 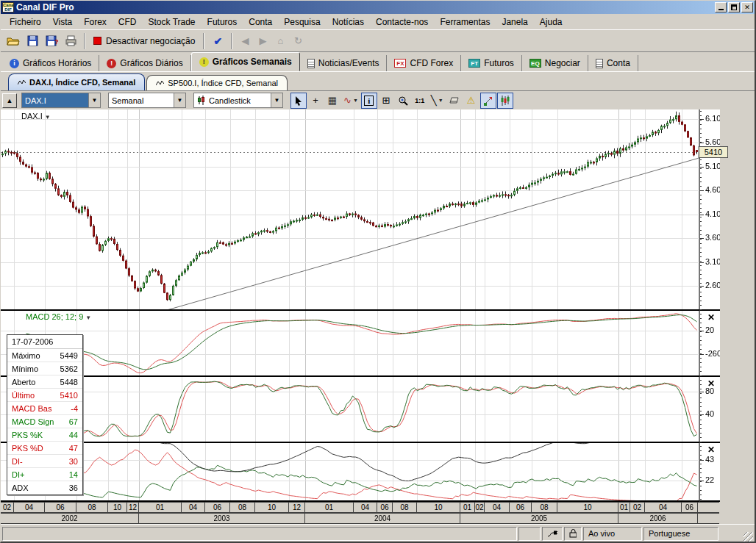 What do you see at coordinates (734, 7) in the screenshot?
I see `restore-button` at bounding box center [734, 7].